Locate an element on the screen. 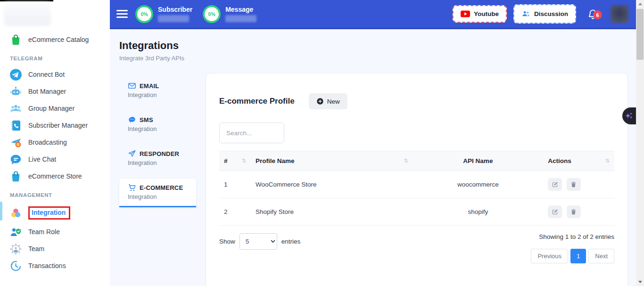 The image size is (644, 286). row-num: 1 is located at coordinates (235, 185).